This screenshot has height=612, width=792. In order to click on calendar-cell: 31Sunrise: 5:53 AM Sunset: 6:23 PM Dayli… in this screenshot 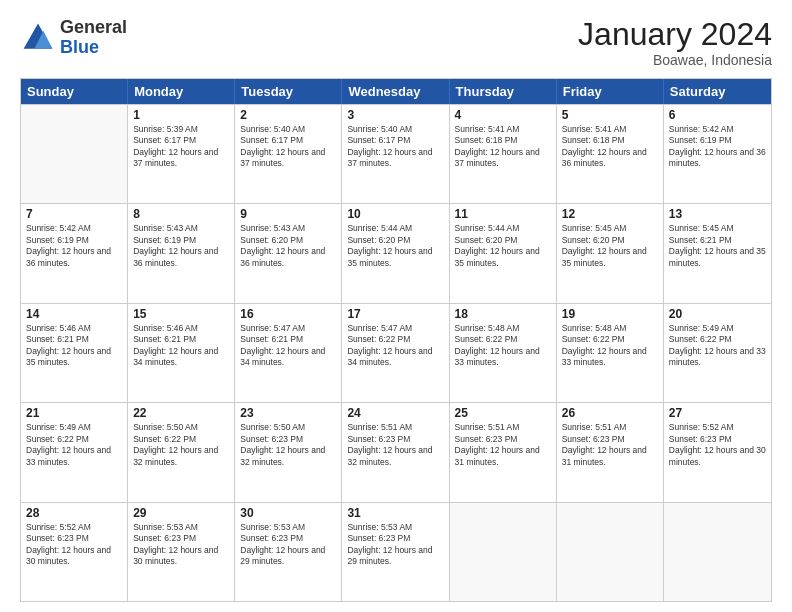, I will do `click(396, 552)`.